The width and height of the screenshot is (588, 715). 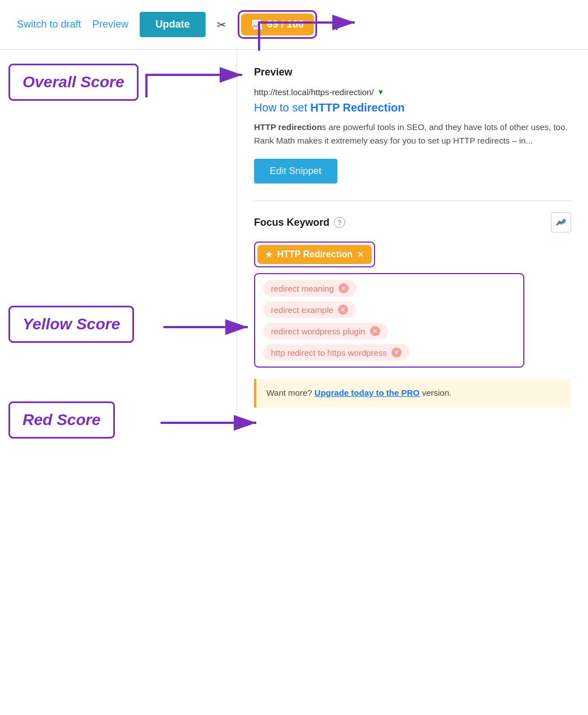 What do you see at coordinates (71, 324) in the screenshot?
I see `yellow-score-box: Yellow Score` at bounding box center [71, 324].